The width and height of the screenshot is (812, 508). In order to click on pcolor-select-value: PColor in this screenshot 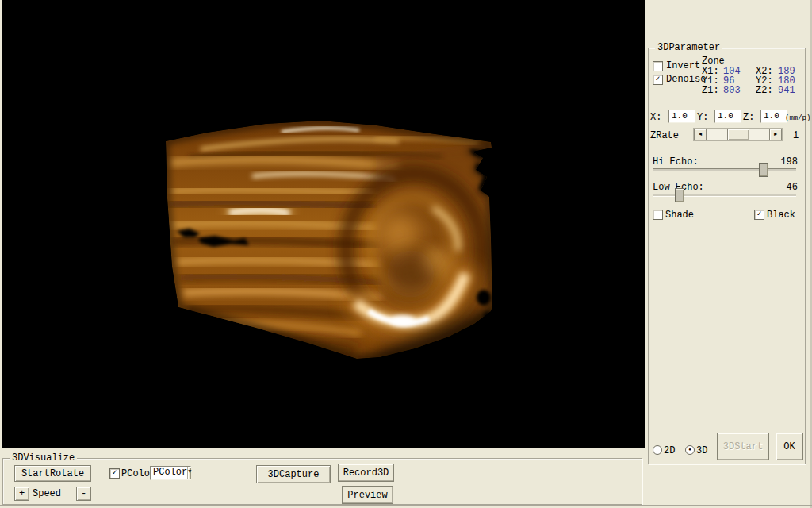, I will do `click(169, 473)`.